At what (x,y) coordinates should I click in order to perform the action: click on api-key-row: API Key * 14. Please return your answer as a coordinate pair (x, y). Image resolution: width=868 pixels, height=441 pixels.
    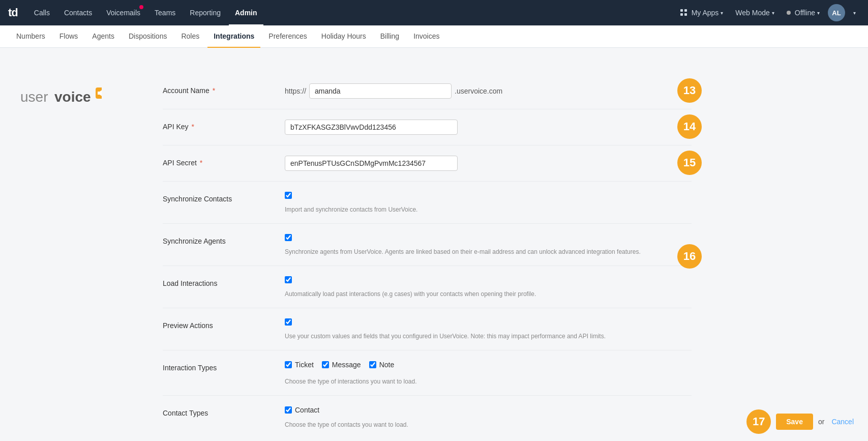
    Looking at the image, I should click on (427, 127).